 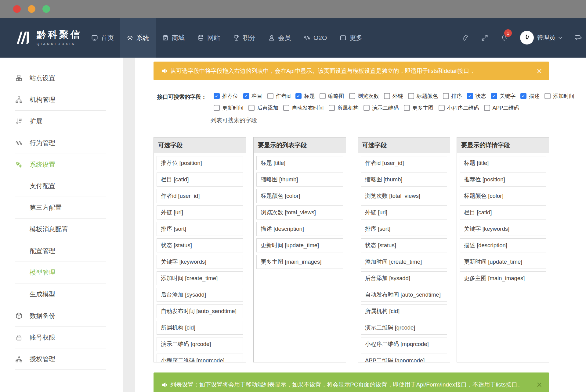 What do you see at coordinates (60, 294) in the screenshot?
I see `sidebar-item: 生成模型` at bounding box center [60, 294].